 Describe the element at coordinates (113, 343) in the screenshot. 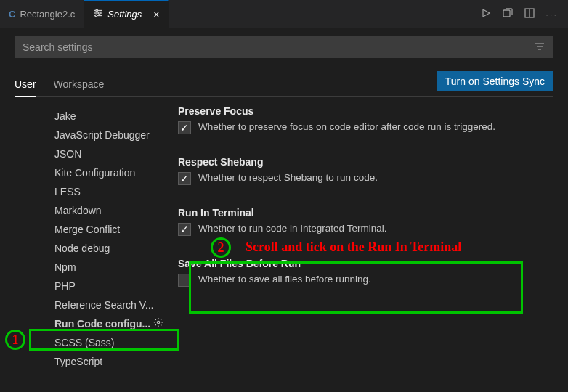

I see `sidebar-item: SCSS (Sass)` at that location.